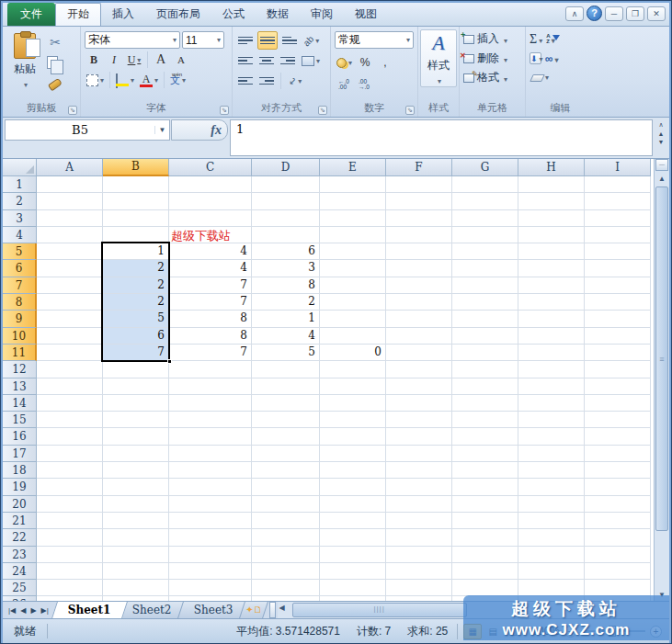 The height and width of the screenshot is (644, 672). Describe the element at coordinates (552, 369) in the screenshot. I see `cell-H12` at that location.